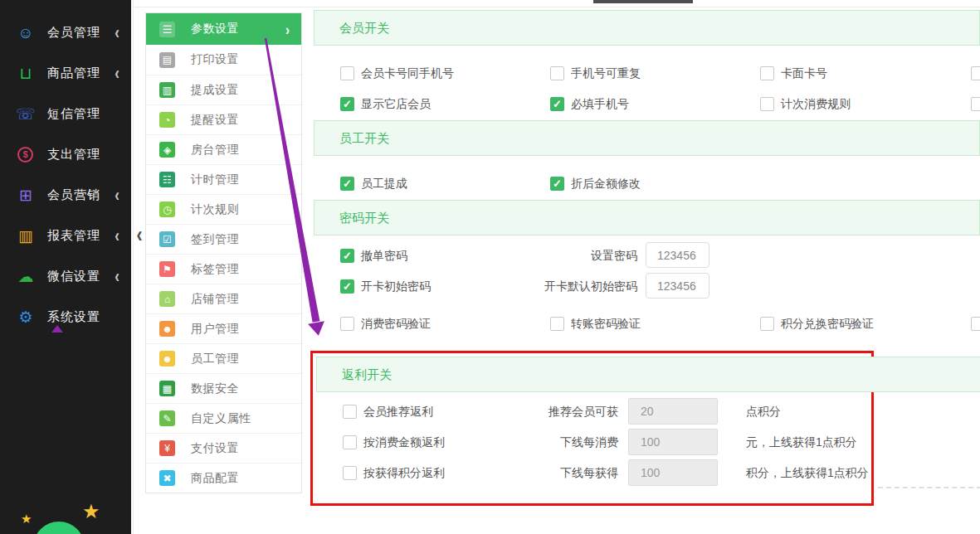 Image resolution: width=980 pixels, height=534 pixels. I want to click on checkbox-option: 转账密码验证, so click(596, 323).